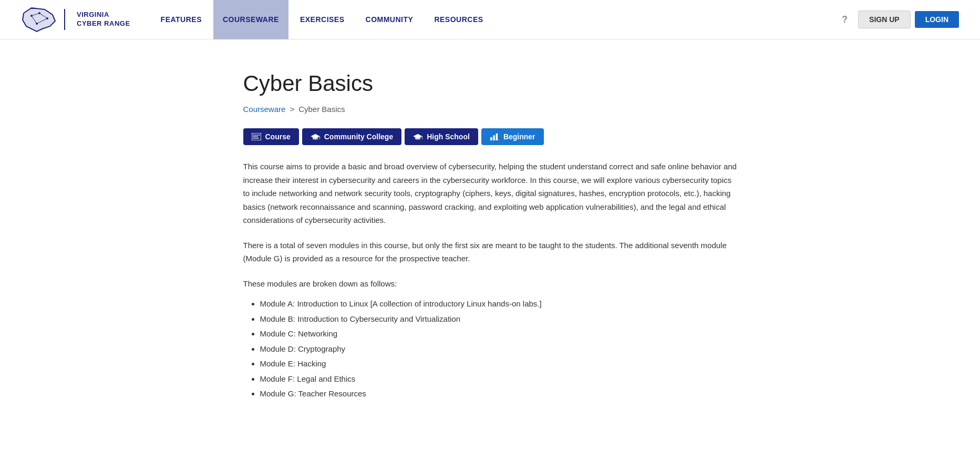 The height and width of the screenshot is (460, 980). I want to click on tag-community-college: Community College, so click(352, 137).